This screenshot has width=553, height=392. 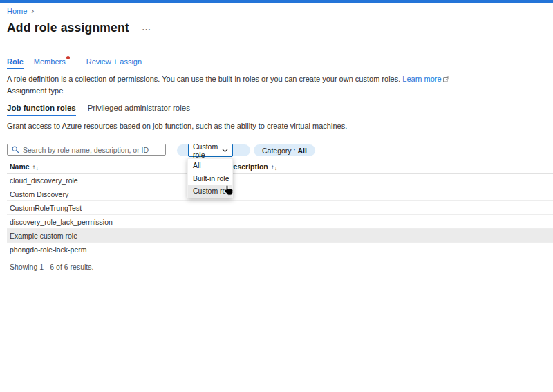 I want to click on name-header-label: Name, so click(x=19, y=167).